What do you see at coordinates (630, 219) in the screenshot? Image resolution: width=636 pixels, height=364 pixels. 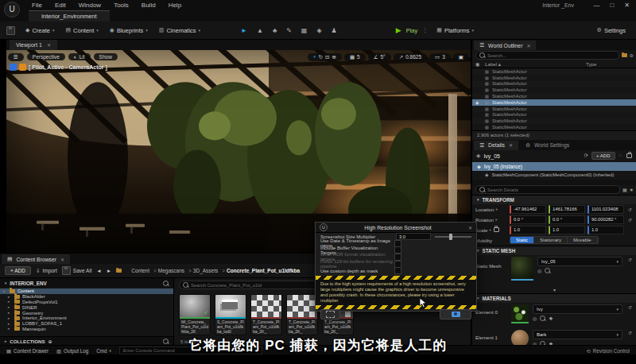 I see `reset-rotation-icon: ↺` at bounding box center [630, 219].